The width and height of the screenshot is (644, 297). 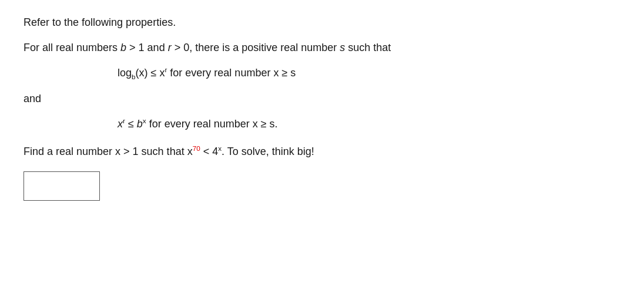 What do you see at coordinates (147, 48) in the screenshot?
I see `for-all-mid1: > 1 and` at bounding box center [147, 48].